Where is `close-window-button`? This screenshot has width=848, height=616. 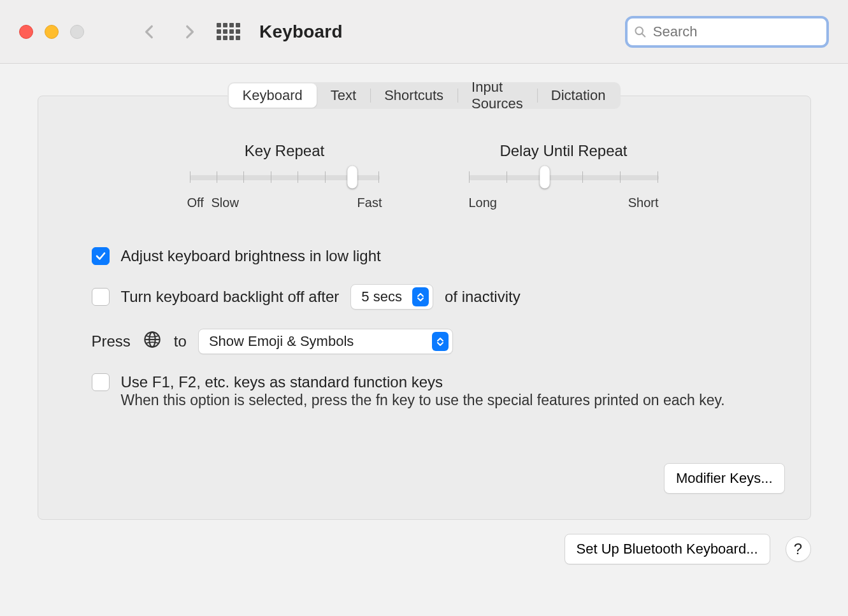
close-window-button is located at coordinates (26, 32).